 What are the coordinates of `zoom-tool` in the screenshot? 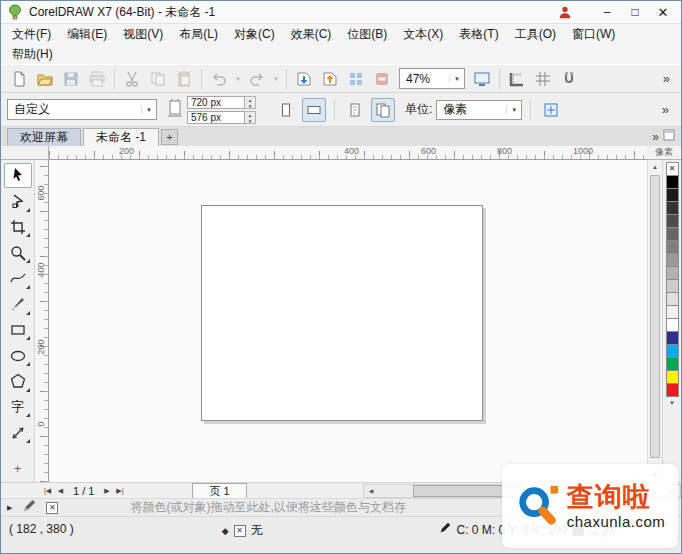 It's located at (18, 252).